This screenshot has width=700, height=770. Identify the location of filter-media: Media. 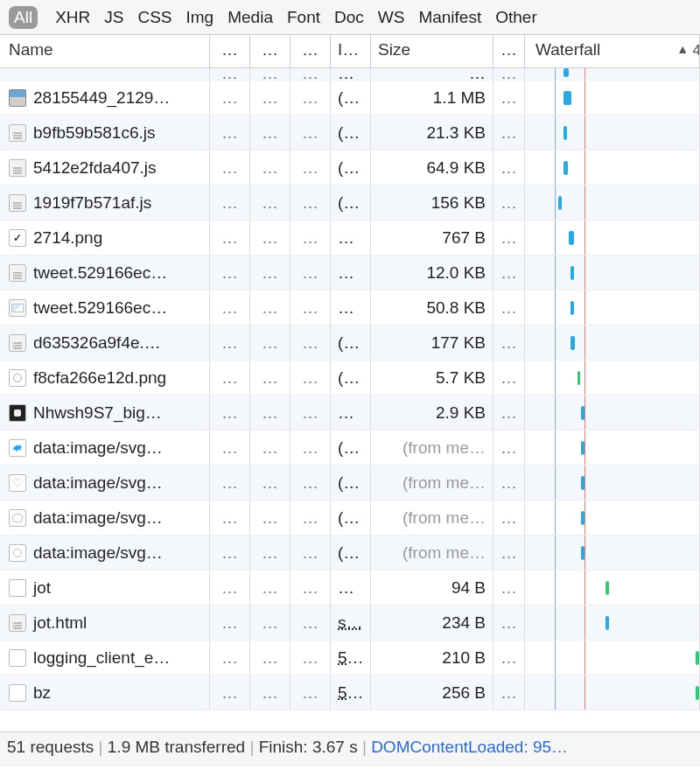
(250, 18).